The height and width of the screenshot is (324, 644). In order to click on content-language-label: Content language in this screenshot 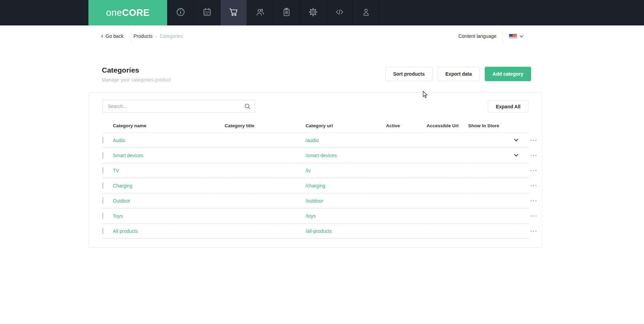, I will do `click(477, 36)`.